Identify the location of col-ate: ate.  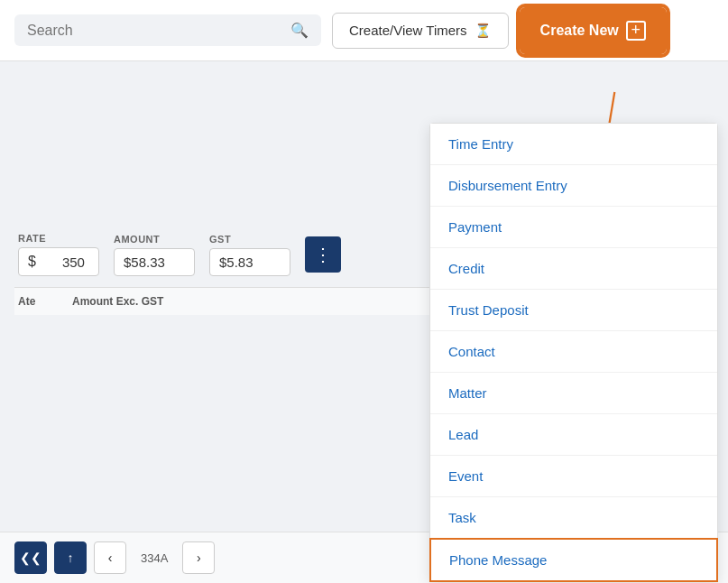
(45, 301).